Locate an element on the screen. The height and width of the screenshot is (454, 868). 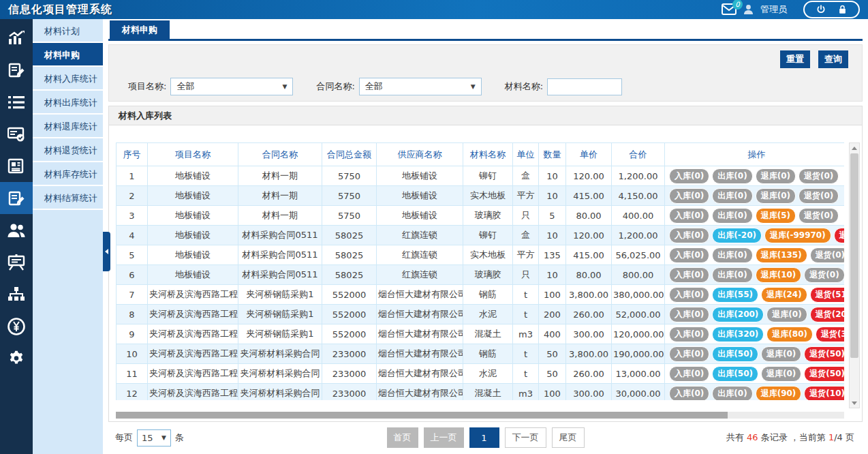
project-name-select: 全部 ▼ is located at coordinates (232, 87).